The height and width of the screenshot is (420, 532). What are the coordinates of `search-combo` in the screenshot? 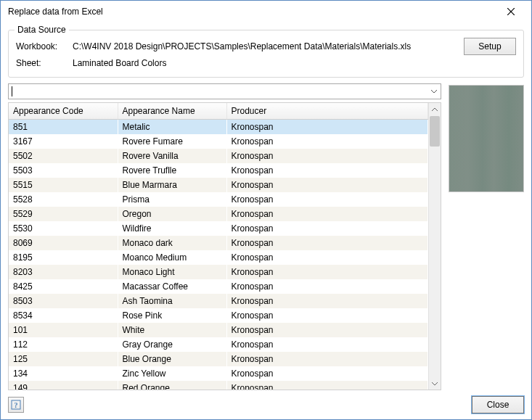 It's located at (225, 91).